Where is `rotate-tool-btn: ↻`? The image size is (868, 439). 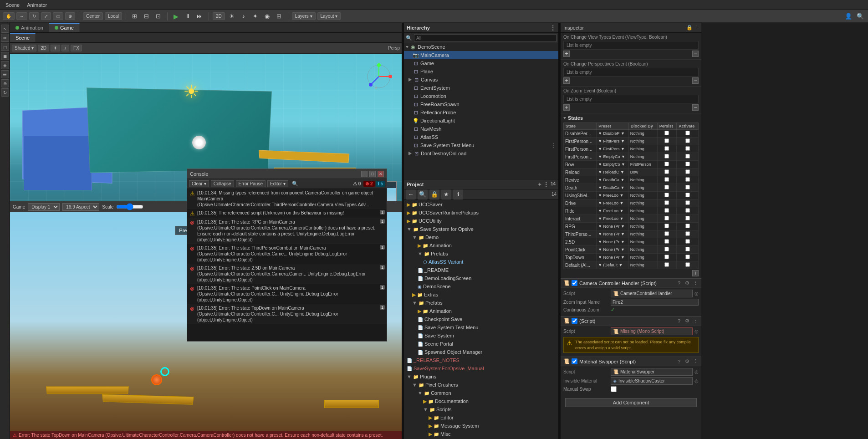
rotate-tool-btn: ↻ is located at coordinates (34, 16).